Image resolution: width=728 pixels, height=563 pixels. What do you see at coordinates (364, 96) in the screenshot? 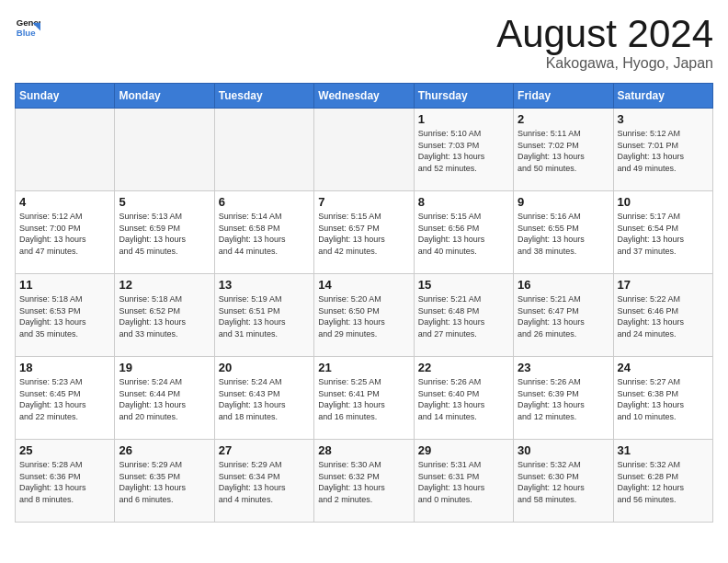
I see `weekday-header-wednesday: Wednesday` at bounding box center [364, 96].